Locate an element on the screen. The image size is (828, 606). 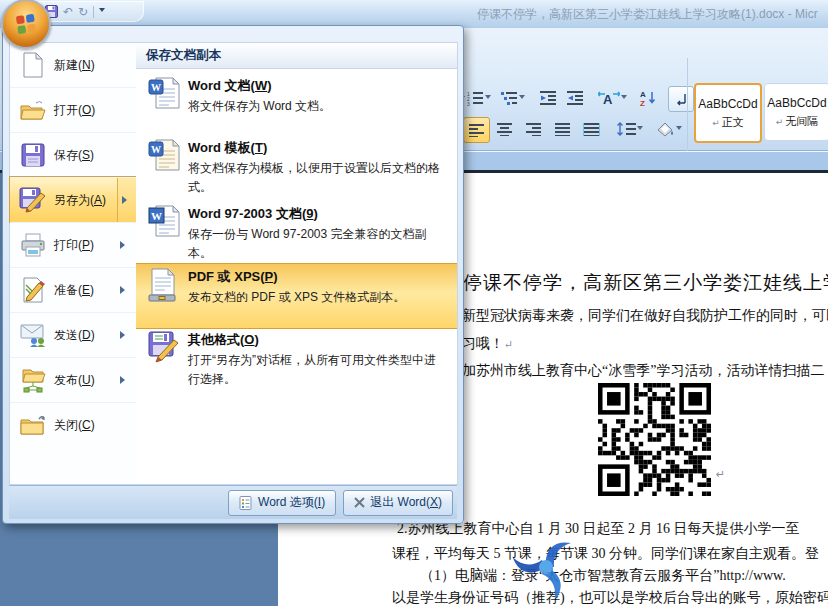
submenu-header: 保存文档副本 is located at coordinates (296, 56).